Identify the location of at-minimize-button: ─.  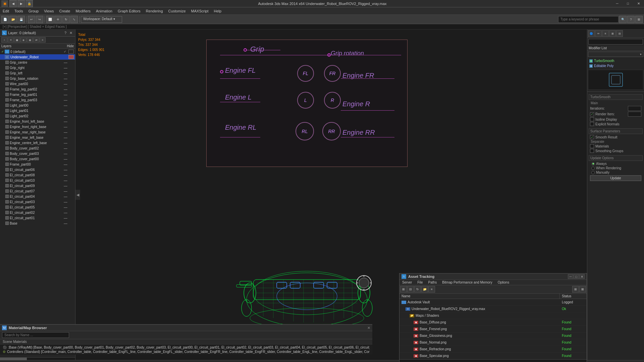
(571, 277).